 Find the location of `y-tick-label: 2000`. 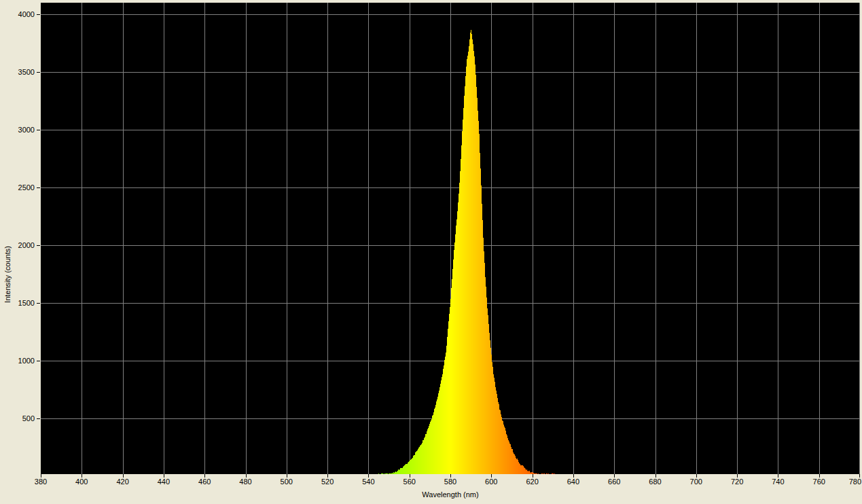

y-tick-label: 2000 is located at coordinates (26, 245).